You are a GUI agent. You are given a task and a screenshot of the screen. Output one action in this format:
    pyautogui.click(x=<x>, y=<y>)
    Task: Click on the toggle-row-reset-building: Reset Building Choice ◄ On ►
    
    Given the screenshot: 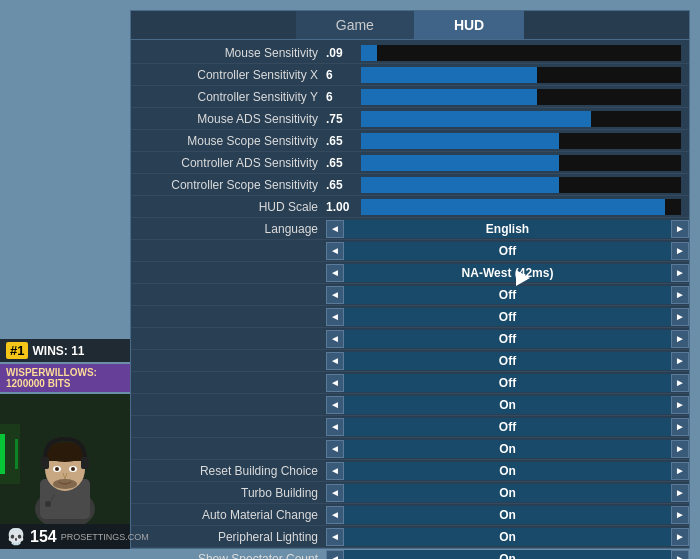 What is the action you would take?
    pyautogui.click(x=410, y=471)
    